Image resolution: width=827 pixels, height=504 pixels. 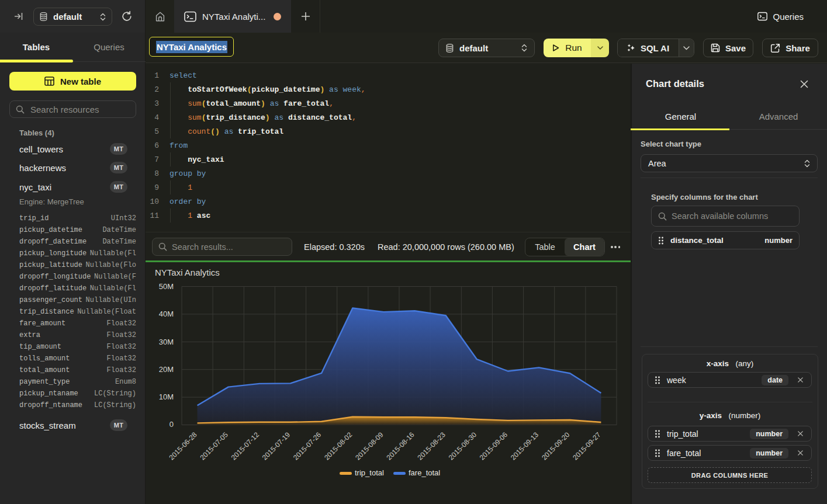 What do you see at coordinates (369, 473) in the screenshot?
I see `svg-text: trip_total` at bounding box center [369, 473].